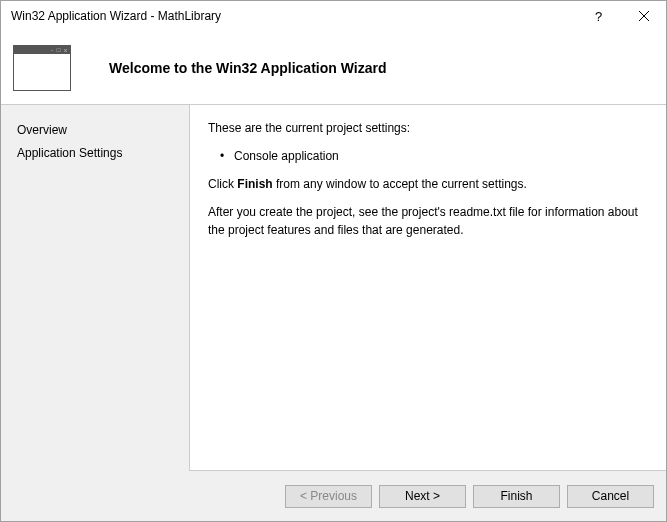 Image resolution: width=667 pixels, height=522 pixels. What do you see at coordinates (598, 16) in the screenshot?
I see `help-icon: ?` at bounding box center [598, 16].